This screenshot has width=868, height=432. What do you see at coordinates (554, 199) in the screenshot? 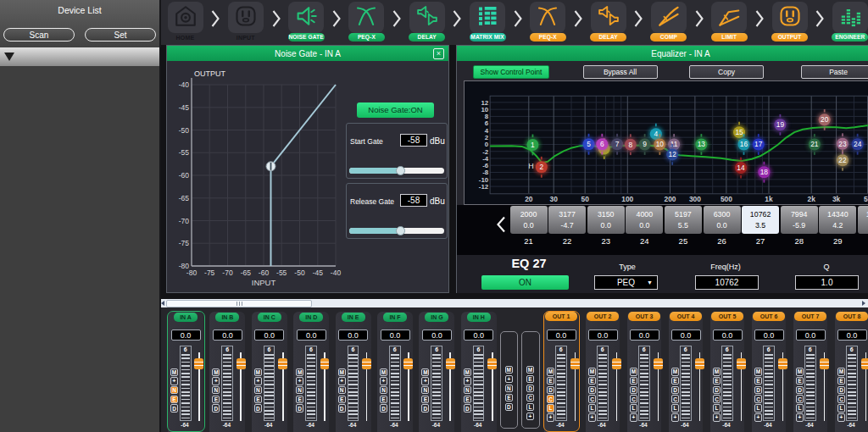
I see `svg-text: 30` at bounding box center [554, 199].